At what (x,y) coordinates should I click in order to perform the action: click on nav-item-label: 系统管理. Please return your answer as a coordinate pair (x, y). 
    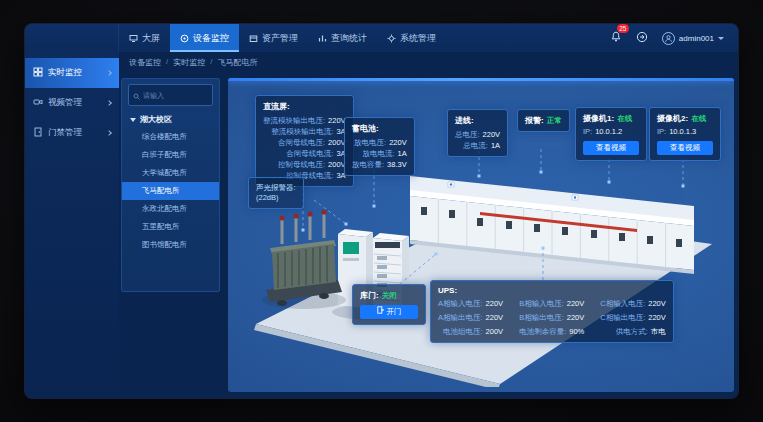
    Looking at the image, I should click on (418, 38).